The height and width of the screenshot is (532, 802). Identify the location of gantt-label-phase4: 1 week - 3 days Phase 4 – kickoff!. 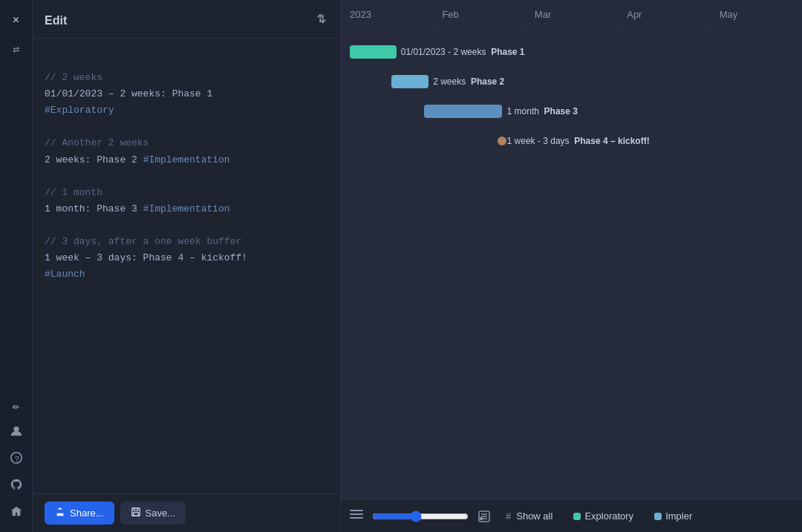
(578, 141).